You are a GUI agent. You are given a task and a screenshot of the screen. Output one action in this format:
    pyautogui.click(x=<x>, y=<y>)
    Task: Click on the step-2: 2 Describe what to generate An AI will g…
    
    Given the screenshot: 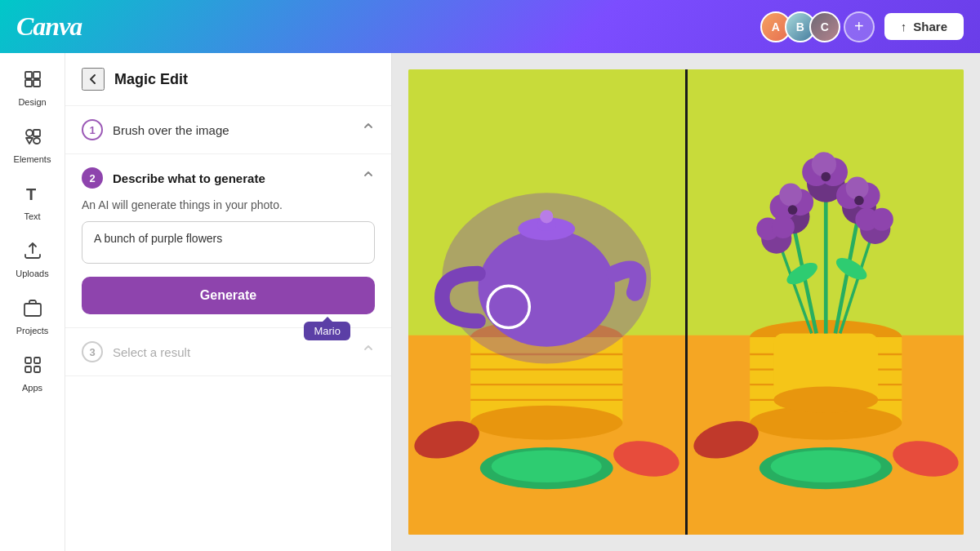 What is the action you would take?
    pyautogui.click(x=229, y=242)
    